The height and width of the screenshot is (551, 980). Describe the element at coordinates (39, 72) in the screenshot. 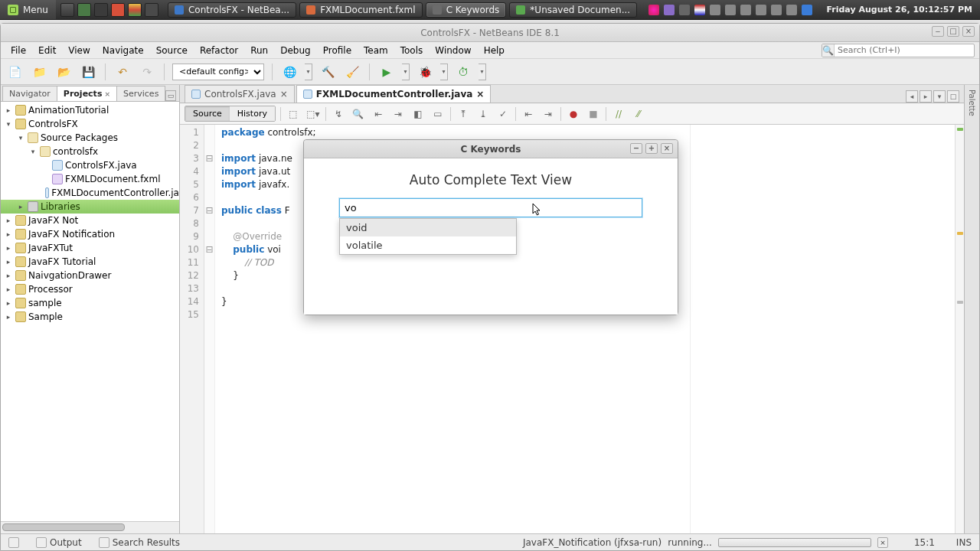

I see `new-project-button: 📁` at that location.